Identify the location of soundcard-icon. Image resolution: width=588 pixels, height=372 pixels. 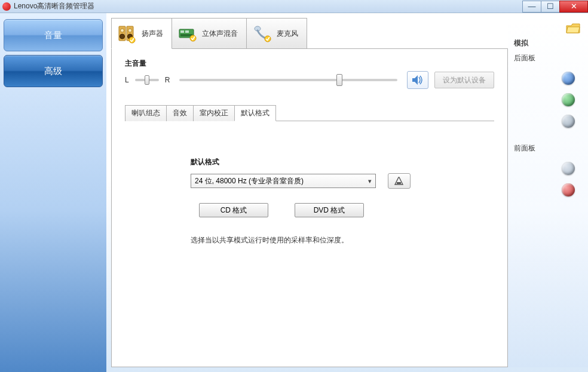
(187, 33).